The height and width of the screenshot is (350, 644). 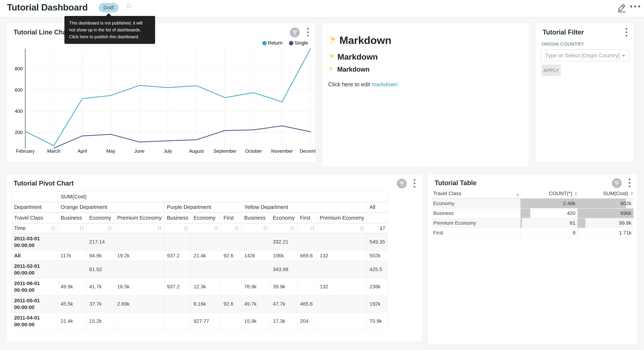 I want to click on table-panel-title: Tutorial Table, so click(x=456, y=183).